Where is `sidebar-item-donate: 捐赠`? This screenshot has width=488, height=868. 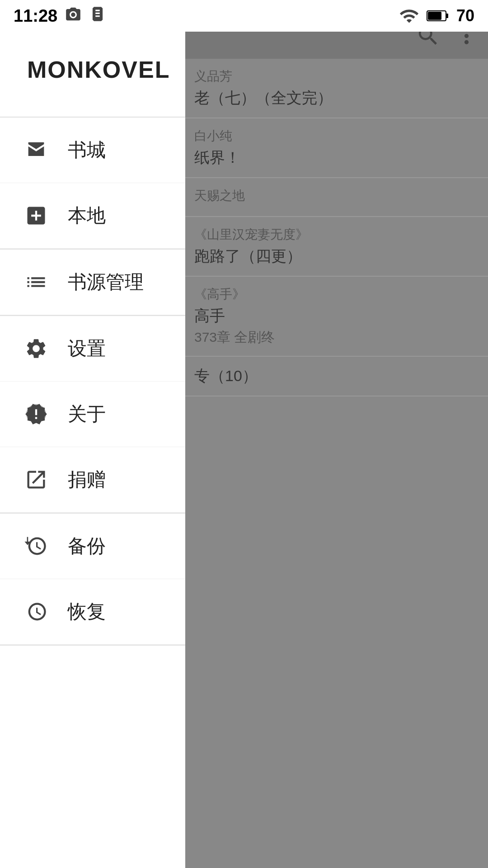
sidebar-item-donate: 捐赠 is located at coordinates (93, 480).